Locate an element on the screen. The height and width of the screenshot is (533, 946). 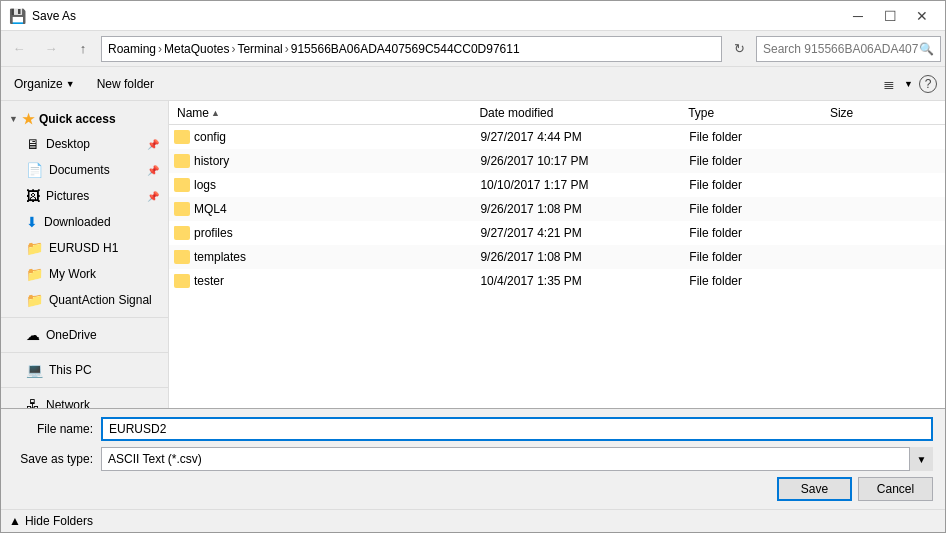
up-button: ↑ is located at coordinates (83, 49).